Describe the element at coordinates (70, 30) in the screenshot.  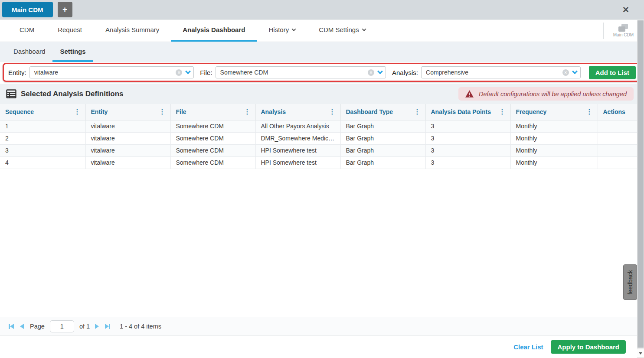
I see `tab-request: Request` at that location.